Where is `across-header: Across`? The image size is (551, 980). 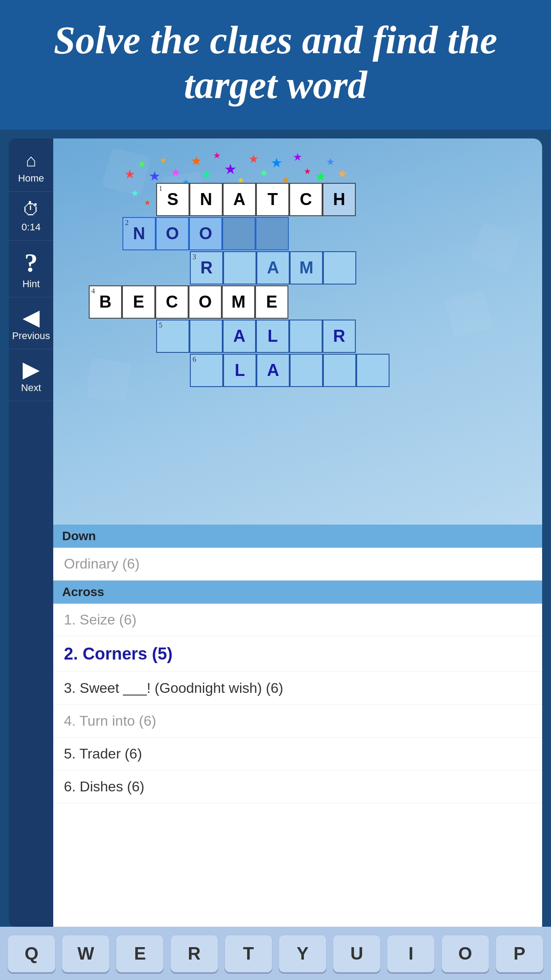
across-header: Across is located at coordinates (298, 592).